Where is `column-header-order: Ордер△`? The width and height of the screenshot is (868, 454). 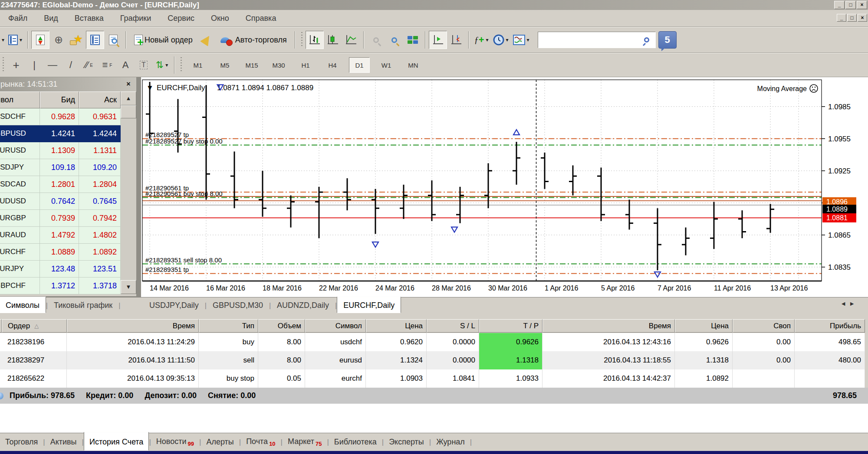
column-header-order: Ордер△ is located at coordinates (34, 326).